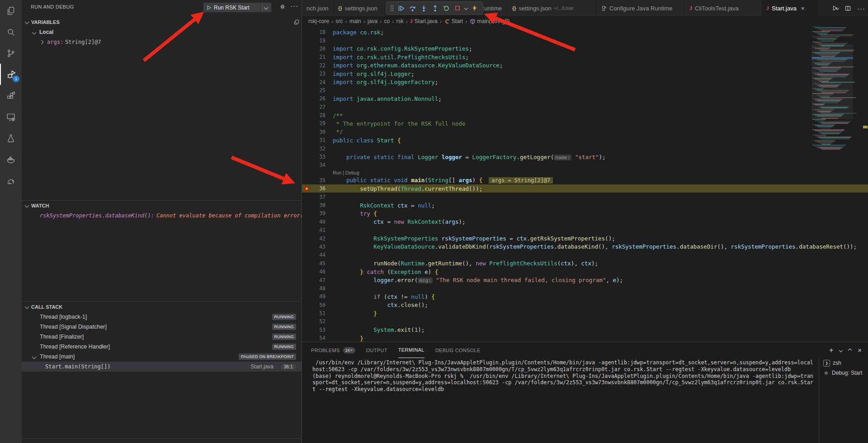 This screenshot has height=443, width=868. What do you see at coordinates (585, 180) in the screenshot?
I see `code-line: 35 public static void main(String[] args…` at bounding box center [585, 180].